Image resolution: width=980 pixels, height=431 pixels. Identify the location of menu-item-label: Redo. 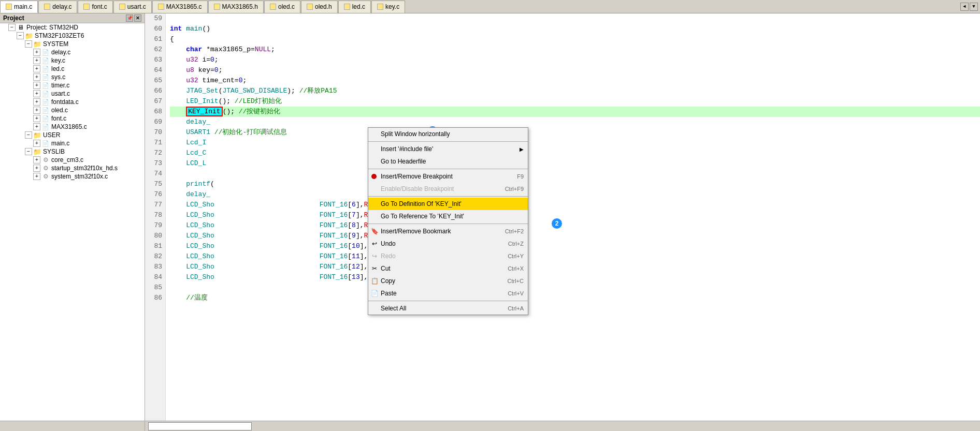
(388, 256).